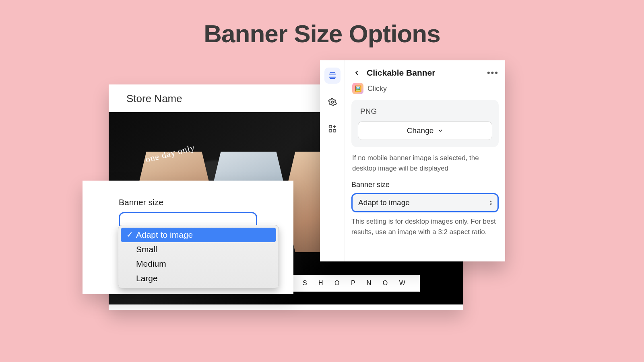 This screenshot has height=362, width=644. I want to click on page-title: Banner Size Options, so click(322, 24).